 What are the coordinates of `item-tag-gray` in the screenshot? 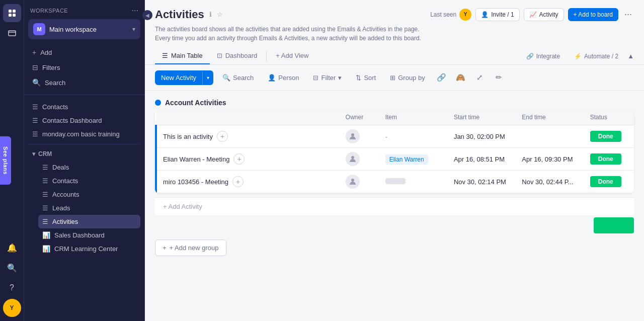 It's located at (395, 181).